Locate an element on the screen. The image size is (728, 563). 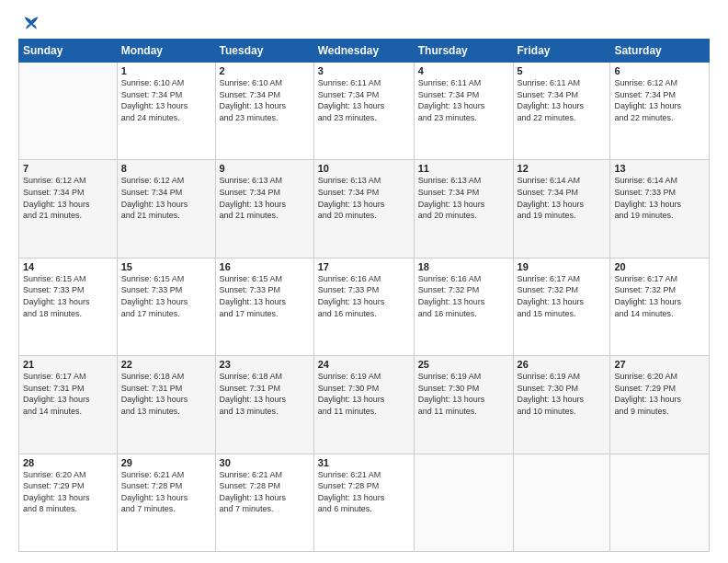
day-number: 16 is located at coordinates (265, 267).